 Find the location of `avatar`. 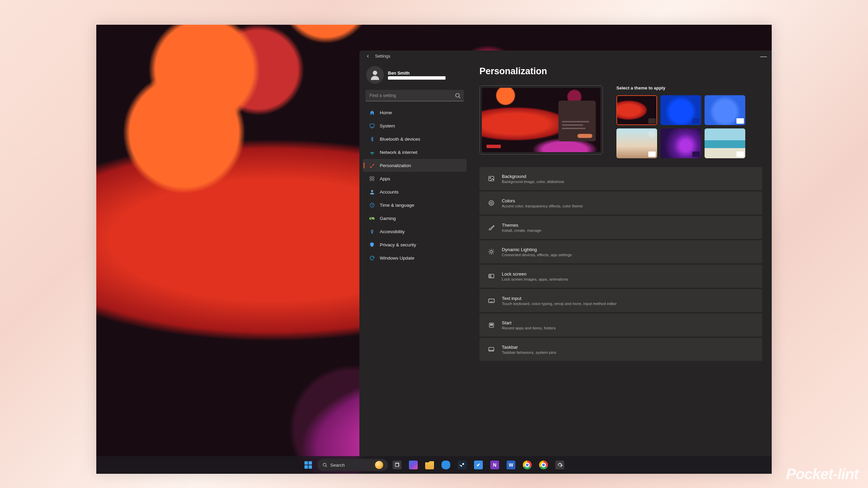

avatar is located at coordinates (375, 75).